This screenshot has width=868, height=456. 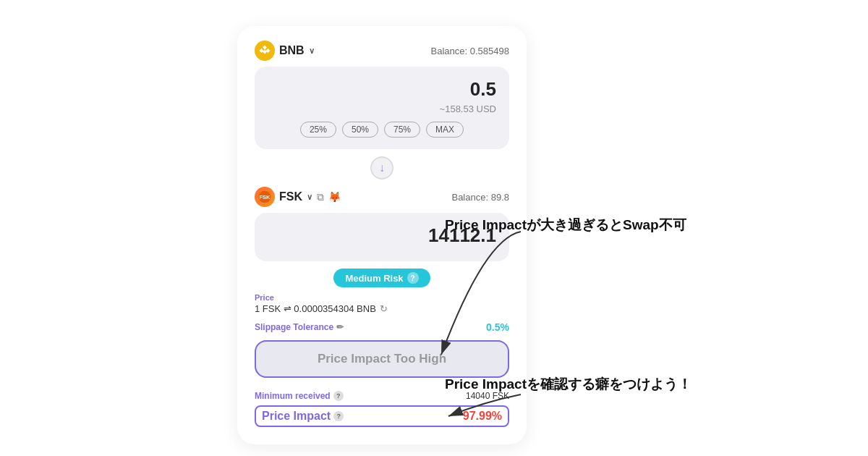 I want to click on percent-50-button: 50%, so click(x=360, y=130).